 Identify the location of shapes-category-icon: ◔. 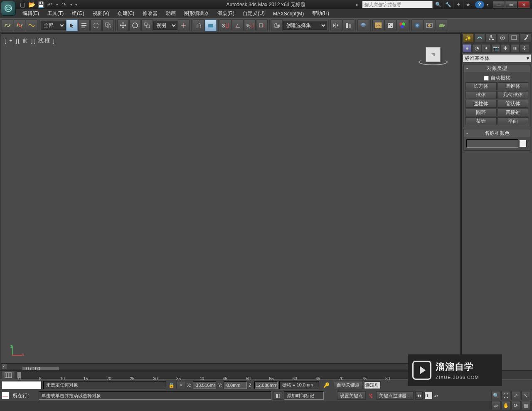
(477, 48).